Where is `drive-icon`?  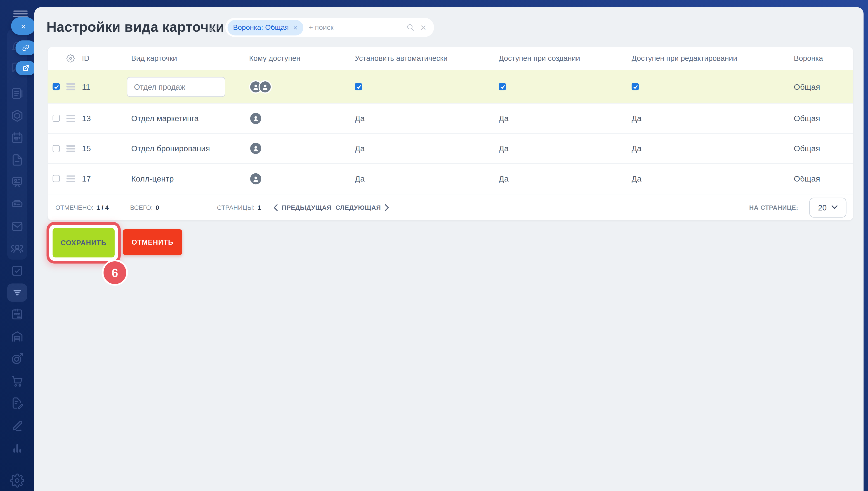
drive-icon is located at coordinates (17, 204).